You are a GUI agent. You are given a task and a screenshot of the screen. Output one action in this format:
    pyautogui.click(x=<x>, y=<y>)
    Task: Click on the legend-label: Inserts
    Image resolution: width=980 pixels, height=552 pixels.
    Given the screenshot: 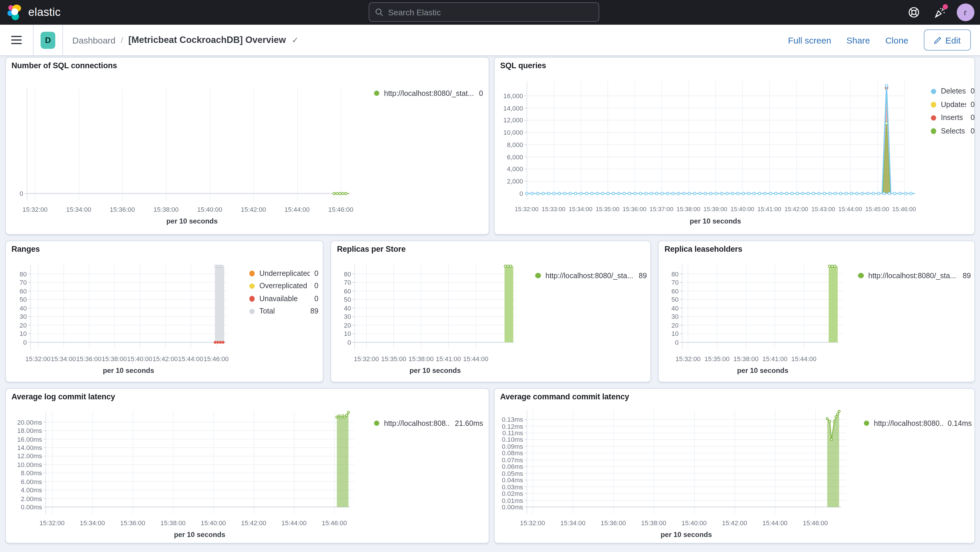 What is the action you would take?
    pyautogui.click(x=952, y=118)
    